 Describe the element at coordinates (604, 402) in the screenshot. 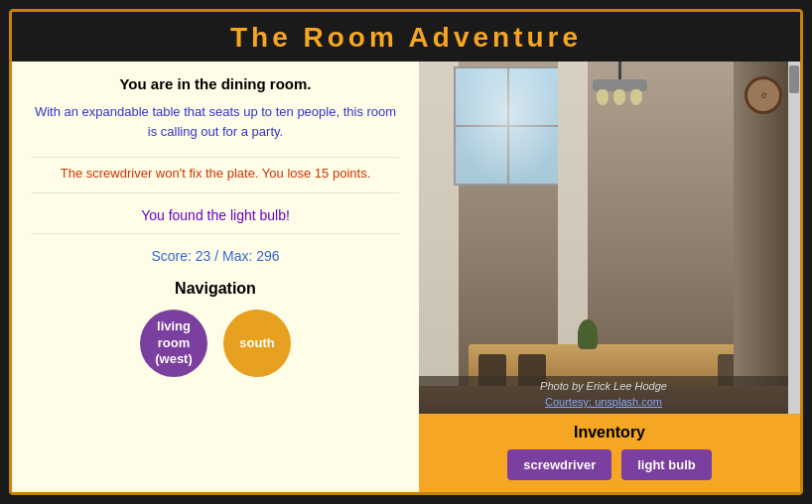

I see `photo-credit-link: Courtesy: unsplash.com` at that location.